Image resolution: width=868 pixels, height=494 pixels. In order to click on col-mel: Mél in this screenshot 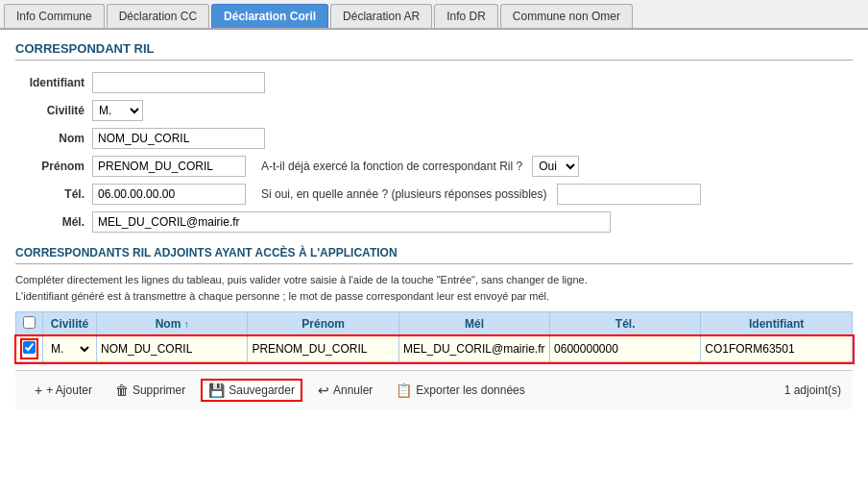, I will do `click(474, 325)`.